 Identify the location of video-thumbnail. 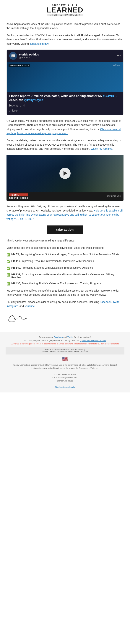
(65, 174).